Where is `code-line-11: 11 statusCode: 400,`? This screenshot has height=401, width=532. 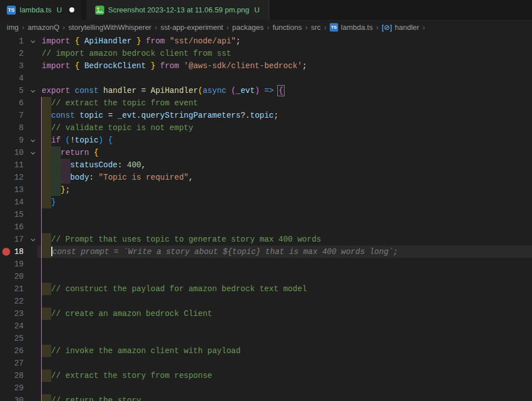
code-line-11: 11 statusCode: 400, is located at coordinates (266, 165).